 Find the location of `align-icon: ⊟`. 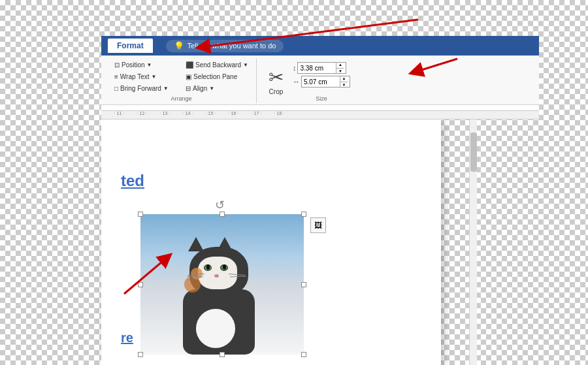

align-icon: ⊟ is located at coordinates (188, 89).